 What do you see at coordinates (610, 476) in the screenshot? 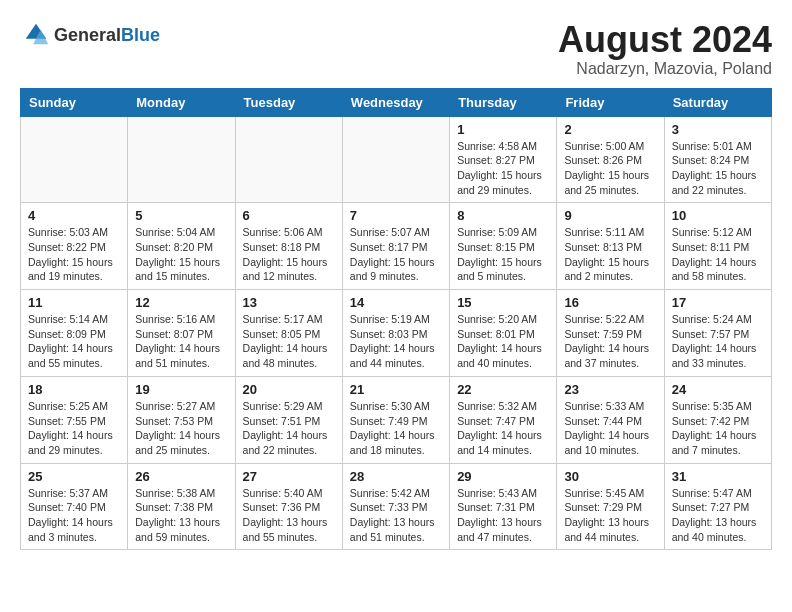
I see `day-number: 30` at bounding box center [610, 476].